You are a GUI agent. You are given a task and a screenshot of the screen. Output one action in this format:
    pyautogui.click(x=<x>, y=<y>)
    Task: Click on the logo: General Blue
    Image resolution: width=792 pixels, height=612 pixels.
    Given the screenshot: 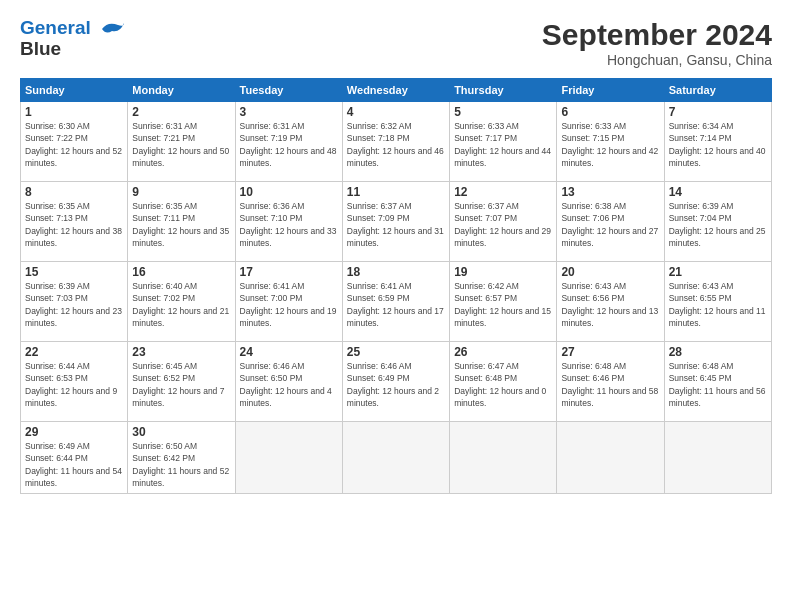 What is the action you would take?
    pyautogui.click(x=73, y=39)
    